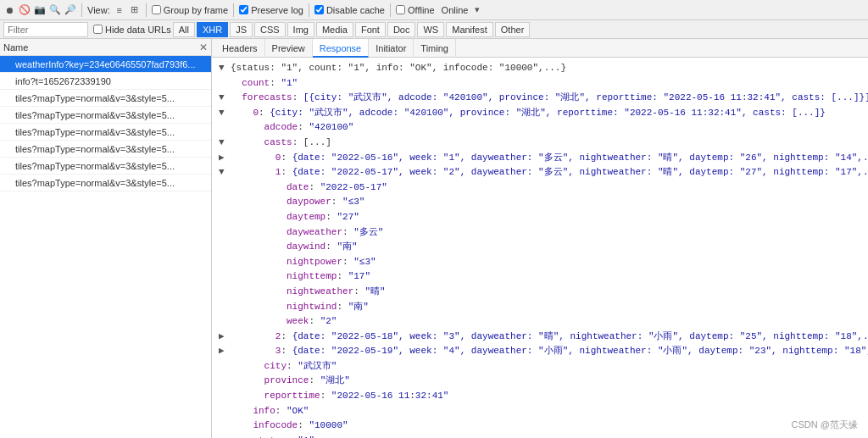  Describe the element at coordinates (9, 10) in the screenshot. I see `record-icon: ⏺` at that location.